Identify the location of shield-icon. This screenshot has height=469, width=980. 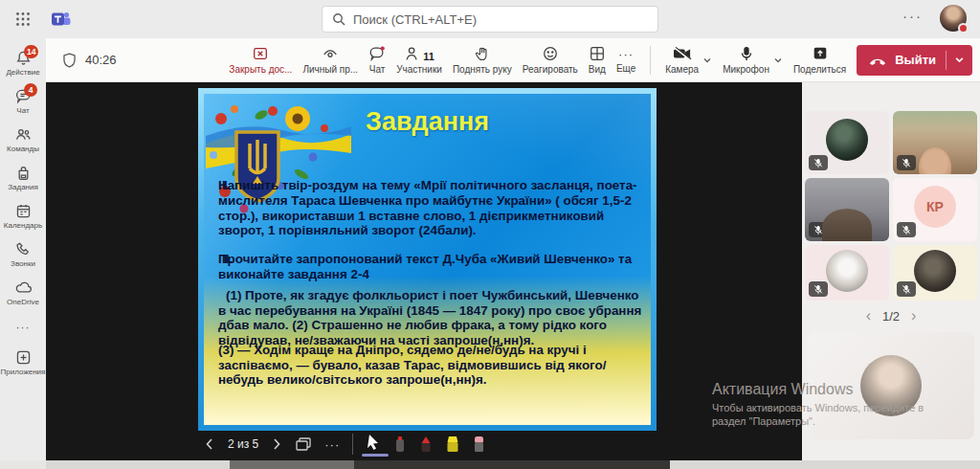
(69, 60).